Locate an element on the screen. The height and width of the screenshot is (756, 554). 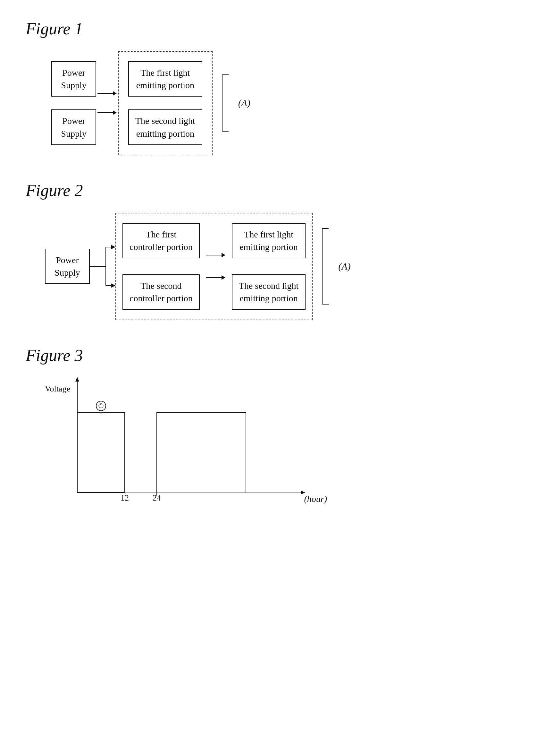
fig1-arrows-left is located at coordinates (107, 103).